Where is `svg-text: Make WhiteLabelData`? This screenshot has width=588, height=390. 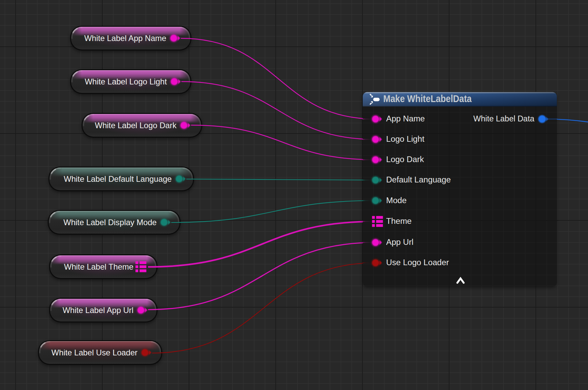
svg-text: Make WhiteLabelData is located at coordinates (428, 99).